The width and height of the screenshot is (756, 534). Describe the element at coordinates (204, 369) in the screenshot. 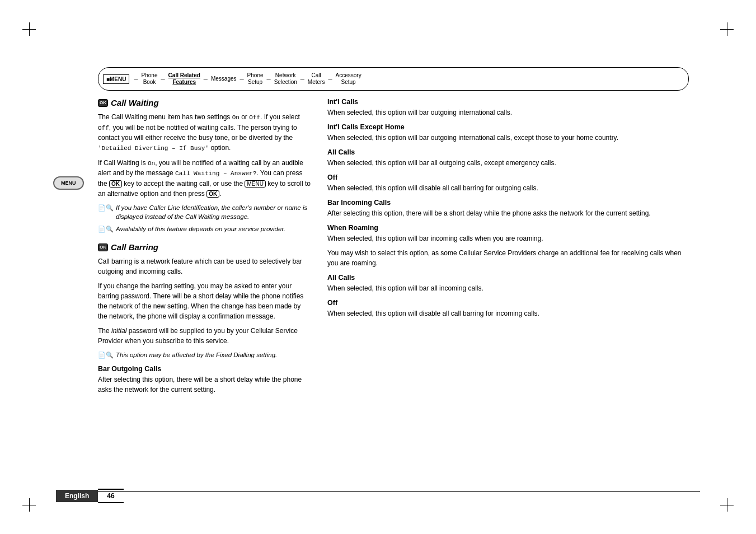

I see `bar-outgoing-heading: Bar Outgoing Calls` at that location.